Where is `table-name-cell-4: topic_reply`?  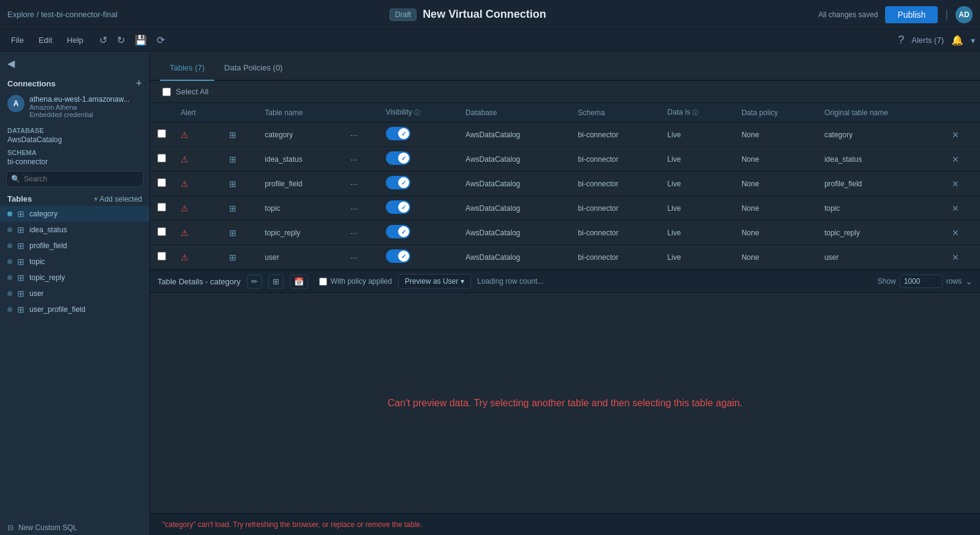
table-name-cell-4: topic_reply is located at coordinates (300, 233).